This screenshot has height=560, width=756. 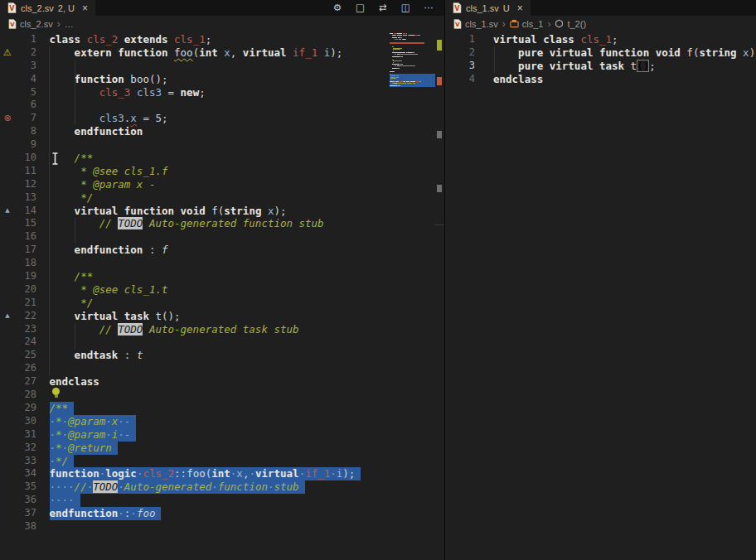 What do you see at coordinates (222, 369) in the screenshot?
I see `code-line: 26` at bounding box center [222, 369].